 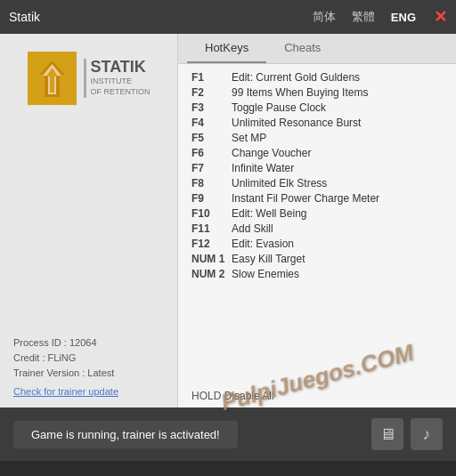 What do you see at coordinates (226, 48) in the screenshot?
I see `tab-hotkeys: HotKeys` at bounding box center [226, 48].